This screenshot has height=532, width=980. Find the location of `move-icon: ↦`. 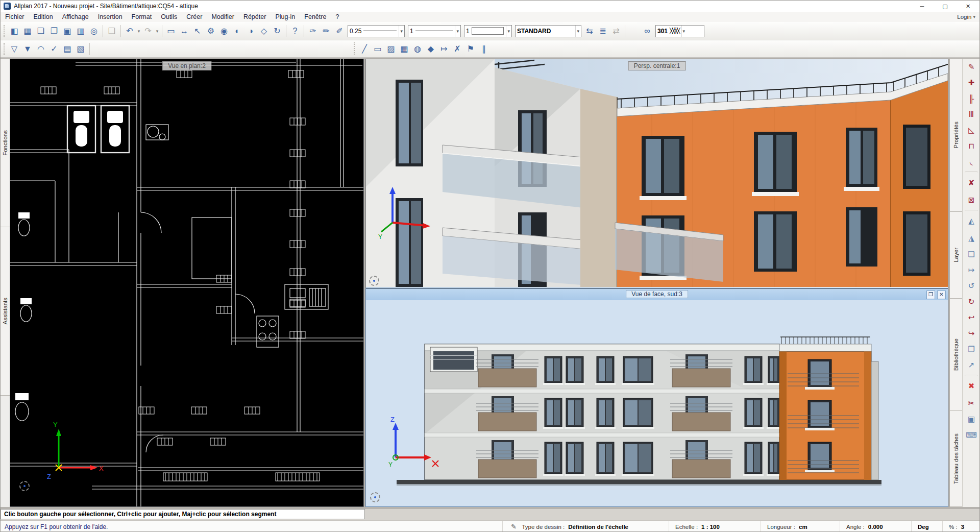

move-icon: ↦ is located at coordinates (971, 270).